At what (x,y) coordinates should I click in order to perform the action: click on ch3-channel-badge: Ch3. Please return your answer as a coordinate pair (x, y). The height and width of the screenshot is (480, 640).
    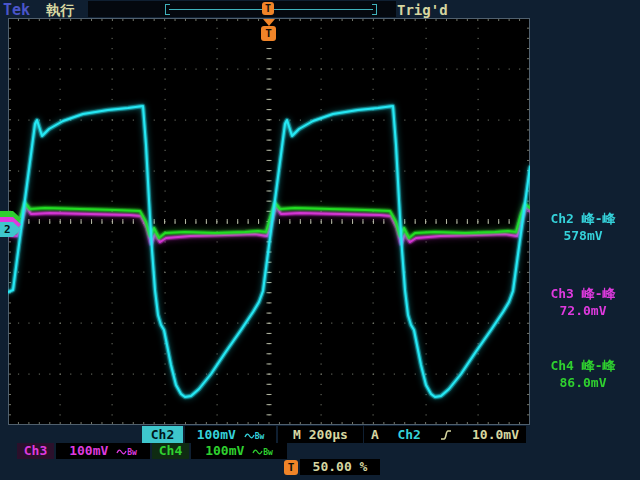
    Looking at the image, I should click on (36, 451).